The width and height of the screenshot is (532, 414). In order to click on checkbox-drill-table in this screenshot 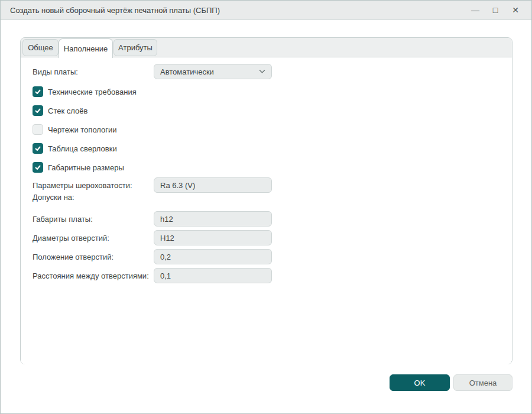, I will do `click(38, 148)`.